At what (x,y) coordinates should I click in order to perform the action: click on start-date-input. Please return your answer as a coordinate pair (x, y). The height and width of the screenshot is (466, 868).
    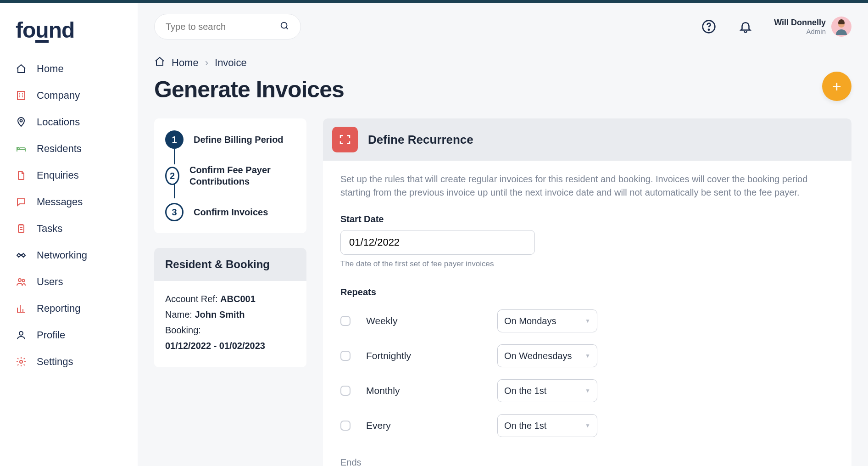
    Looking at the image, I should click on (438, 242).